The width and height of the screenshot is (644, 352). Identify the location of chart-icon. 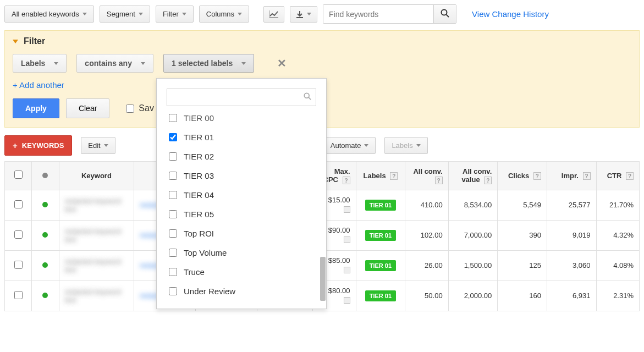
(274, 14).